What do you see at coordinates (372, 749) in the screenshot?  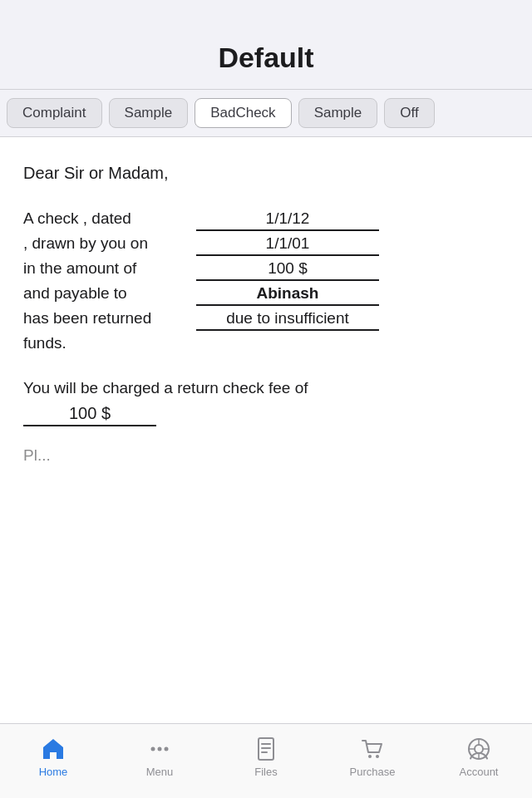 I see `purchase-icon` at bounding box center [372, 749].